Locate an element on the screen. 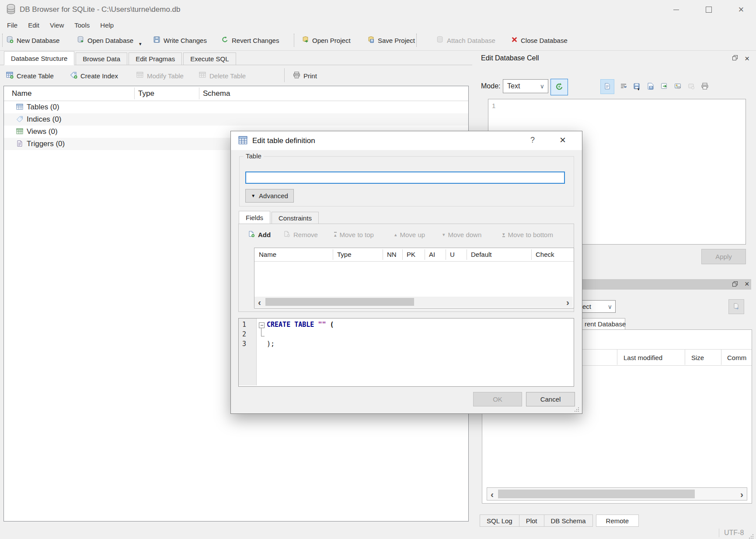  add-field-button: Add is located at coordinates (259, 234).